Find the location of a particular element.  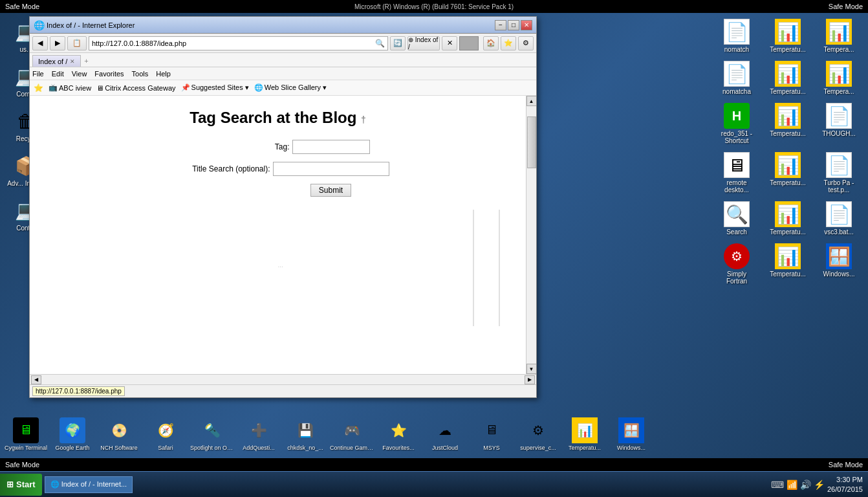

taskbar-app-continue: 🎮 Continue GamesDes... is located at coordinates (352, 434).